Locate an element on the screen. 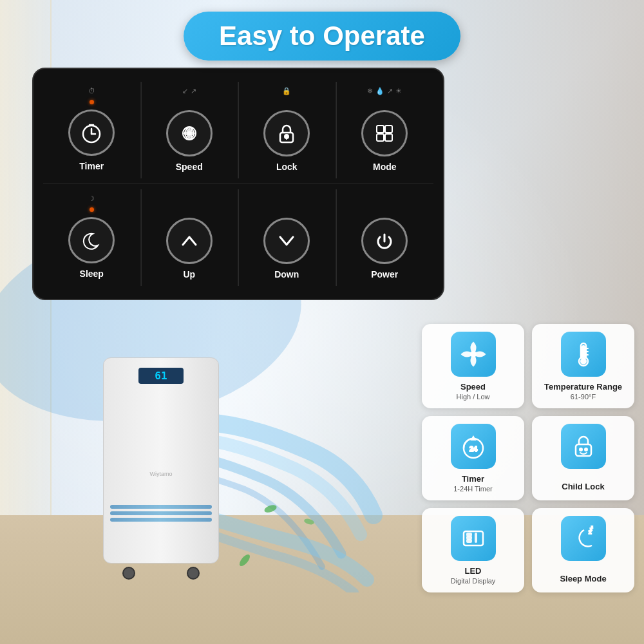 This screenshot has height=644, width=644. up-button is located at coordinates (189, 241).